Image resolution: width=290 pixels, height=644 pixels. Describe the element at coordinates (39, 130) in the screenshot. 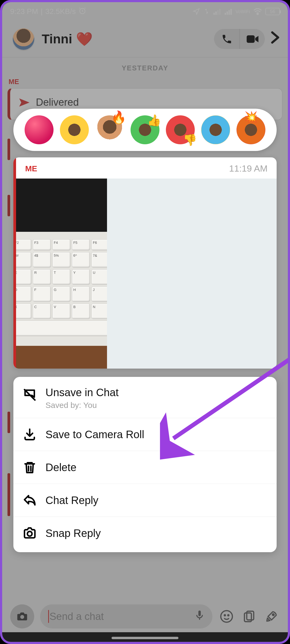

I see `reaction-heart` at that location.